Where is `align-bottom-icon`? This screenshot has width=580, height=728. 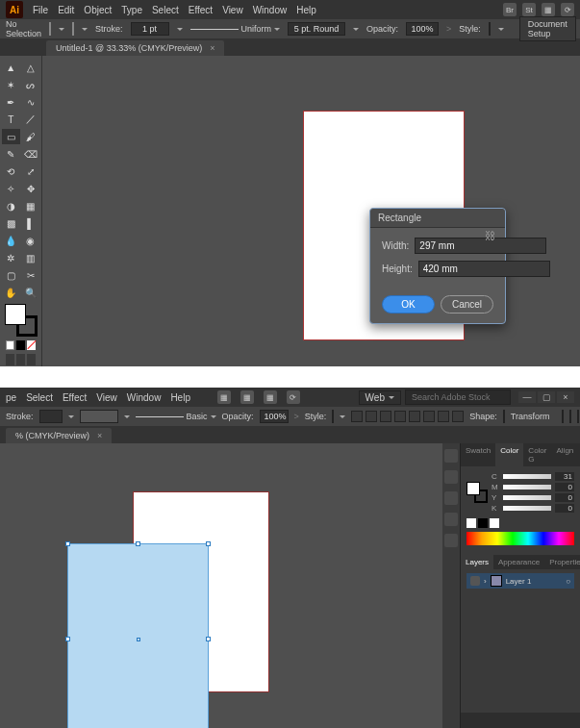
align-bottom-icon is located at coordinates (429, 416).